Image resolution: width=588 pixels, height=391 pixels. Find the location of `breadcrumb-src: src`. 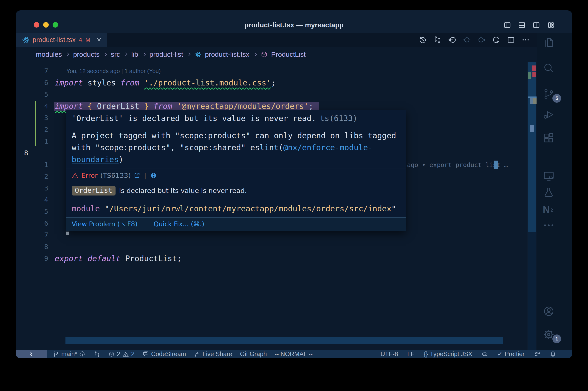

breadcrumb-src: src is located at coordinates (115, 54).